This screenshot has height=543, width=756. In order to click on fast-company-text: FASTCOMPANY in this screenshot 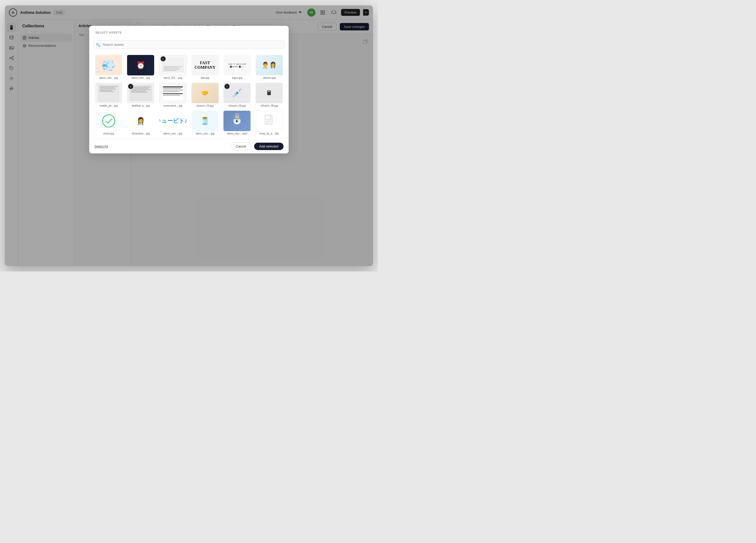, I will do `click(205, 65)`.